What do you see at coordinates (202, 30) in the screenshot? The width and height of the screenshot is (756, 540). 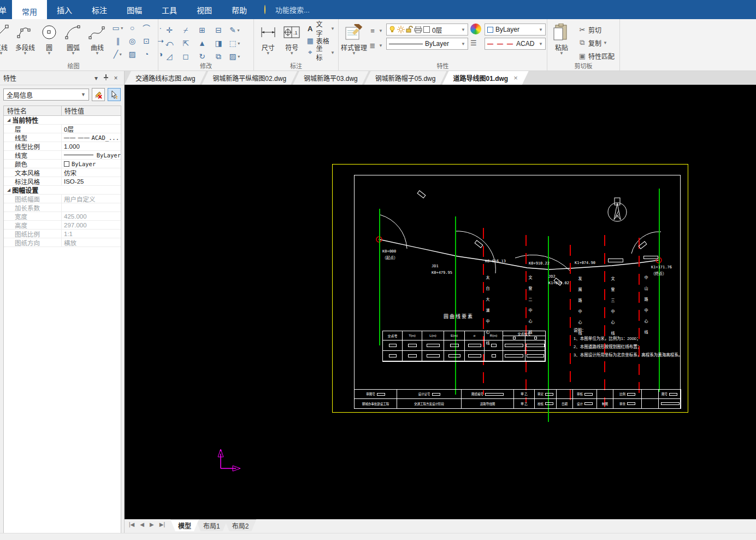 I see `array-icon: ⊞` at bounding box center [202, 30].